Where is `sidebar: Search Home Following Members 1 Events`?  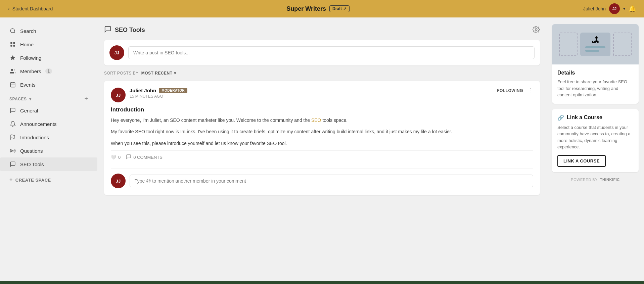 sidebar: Search Home Following Members 1 Events is located at coordinates (49, 151).